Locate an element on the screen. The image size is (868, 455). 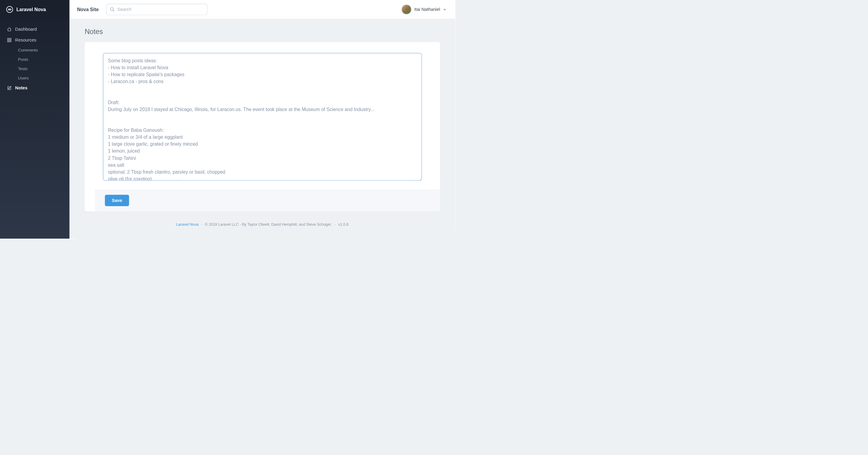
topbar: Nova Site Itai Nathaniel is located at coordinates (262, 9).